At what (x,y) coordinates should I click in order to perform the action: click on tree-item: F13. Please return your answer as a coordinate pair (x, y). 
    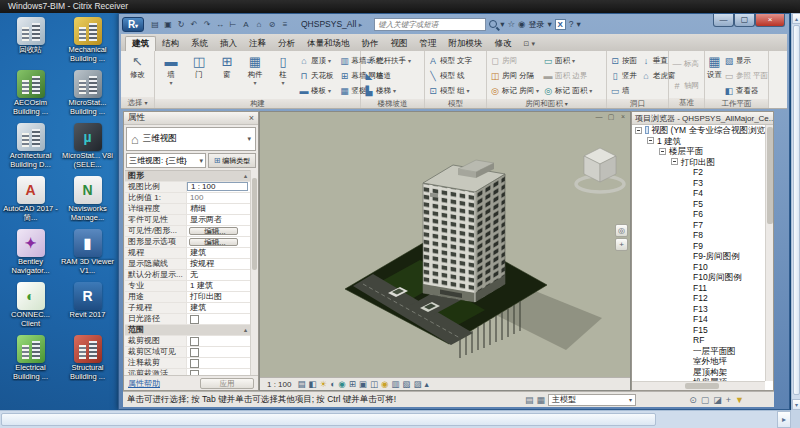
    Looking at the image, I should click on (698, 310).